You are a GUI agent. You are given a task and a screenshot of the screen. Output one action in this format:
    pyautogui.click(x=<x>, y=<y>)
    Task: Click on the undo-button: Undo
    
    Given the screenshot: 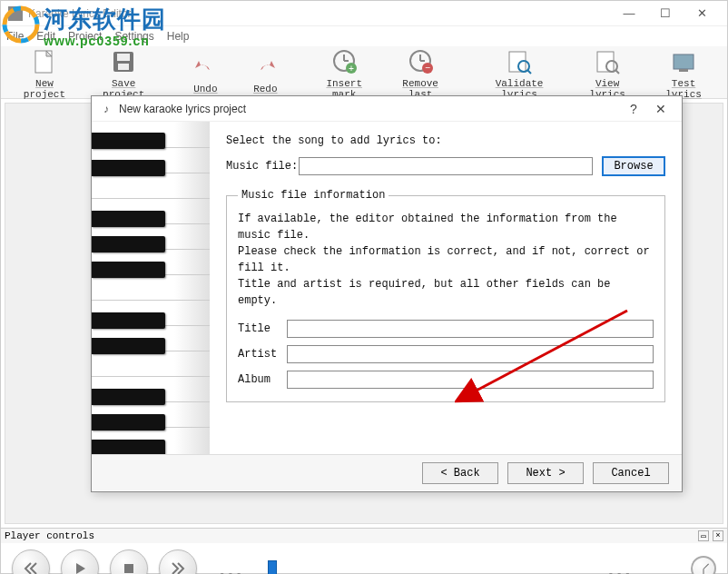 What is the action you would take?
    pyautogui.click(x=205, y=73)
    